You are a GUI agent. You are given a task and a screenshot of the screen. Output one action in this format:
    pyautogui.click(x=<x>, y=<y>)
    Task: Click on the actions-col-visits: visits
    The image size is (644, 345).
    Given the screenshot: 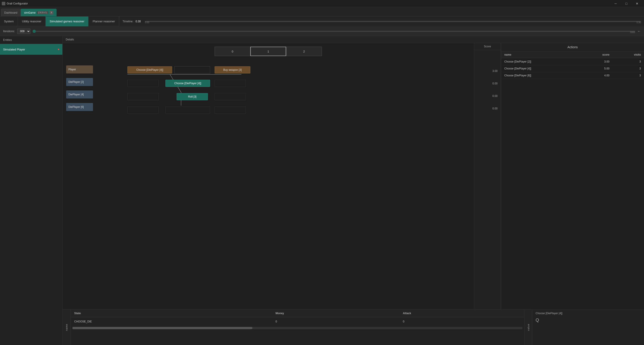 What is the action you would take?
    pyautogui.click(x=628, y=55)
    